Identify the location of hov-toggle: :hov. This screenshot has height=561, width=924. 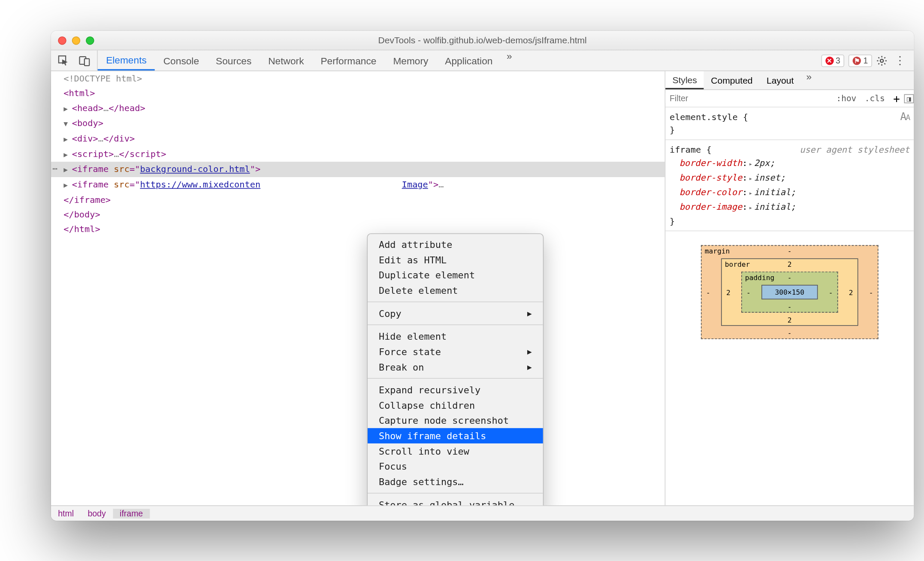
(846, 99).